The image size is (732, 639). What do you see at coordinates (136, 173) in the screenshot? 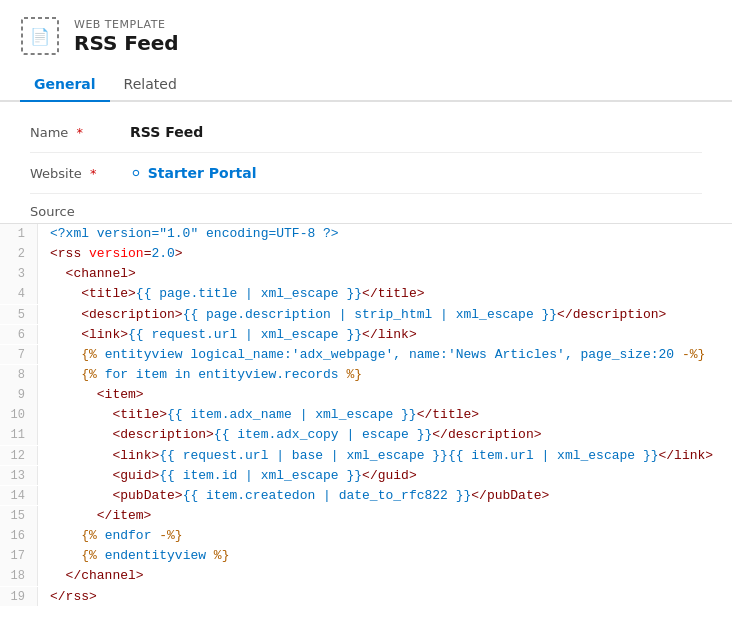
I see `globe-icon: ⚪` at bounding box center [136, 173].